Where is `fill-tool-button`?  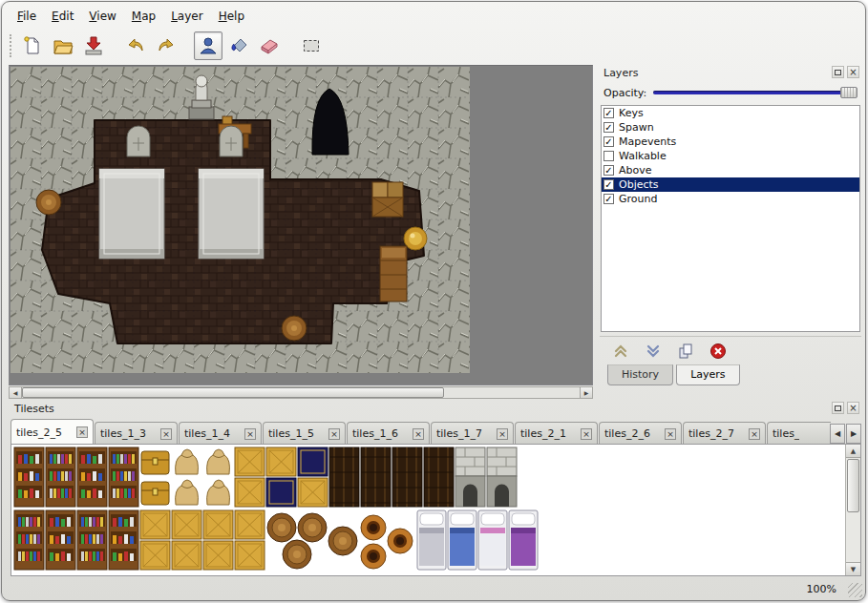 fill-tool-button is located at coordinates (239, 46).